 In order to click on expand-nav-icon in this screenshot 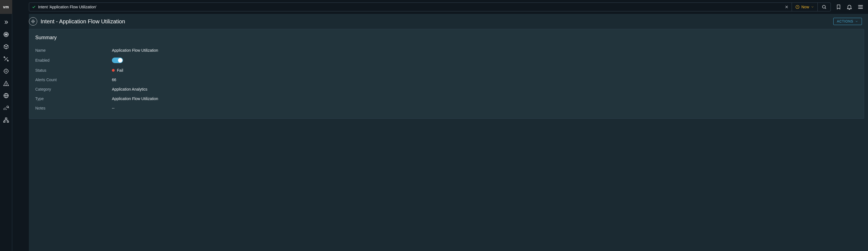, I will do `click(6, 22)`.